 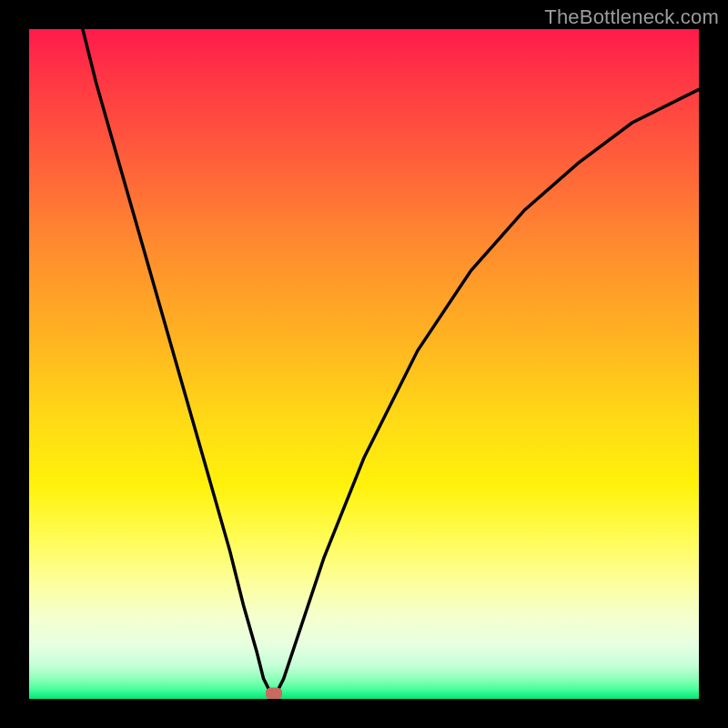 I want to click on optimum-marker, so click(x=274, y=693).